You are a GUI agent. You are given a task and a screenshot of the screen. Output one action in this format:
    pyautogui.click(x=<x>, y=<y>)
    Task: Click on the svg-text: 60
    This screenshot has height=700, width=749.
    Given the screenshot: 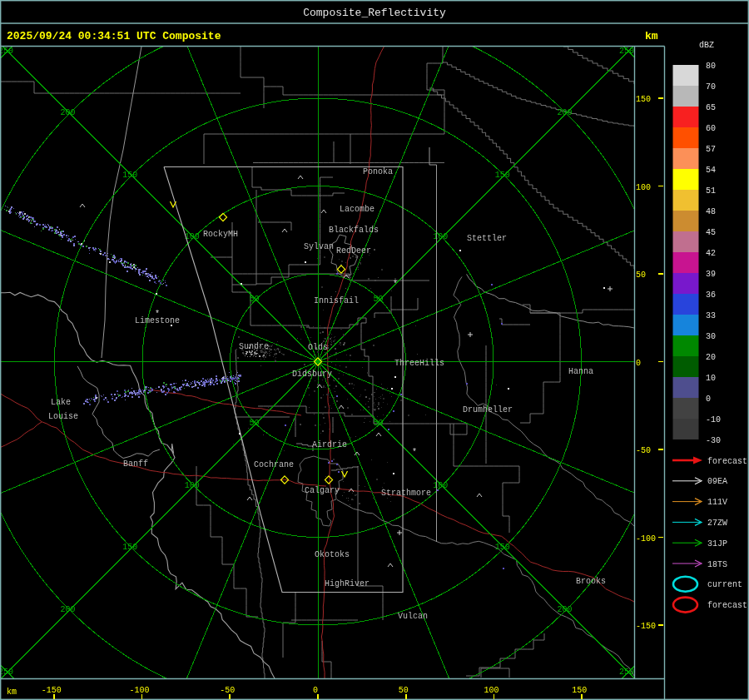 What is the action you would take?
    pyautogui.click(x=711, y=128)
    